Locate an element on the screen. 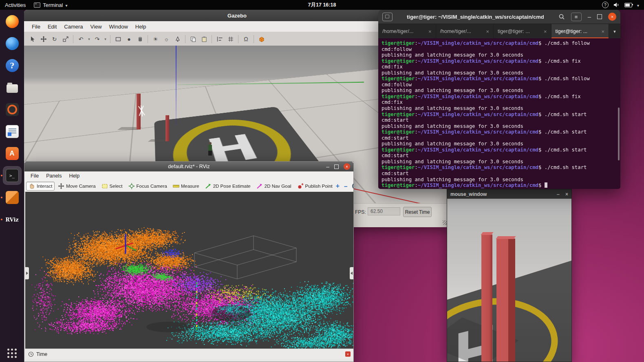 This screenshot has height=362, width=644. spot-light-icon is located at coordinates (178, 39).